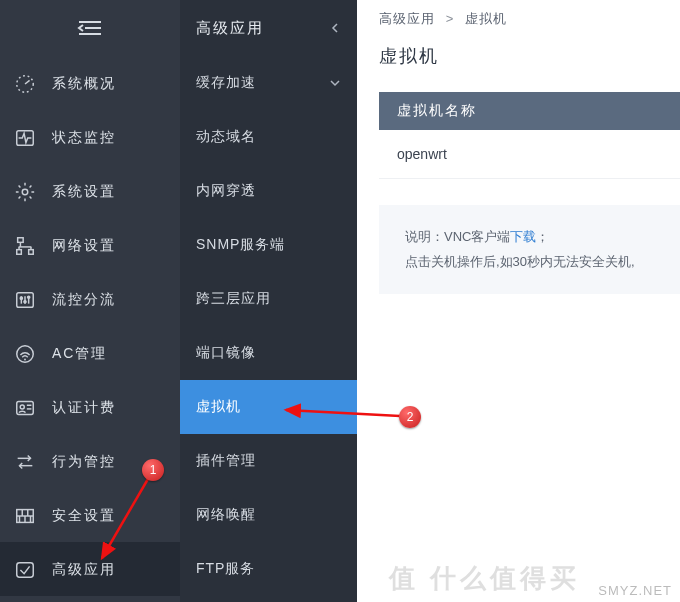  I want to click on table-header-vm-name: 虚拟机名称, so click(530, 111).